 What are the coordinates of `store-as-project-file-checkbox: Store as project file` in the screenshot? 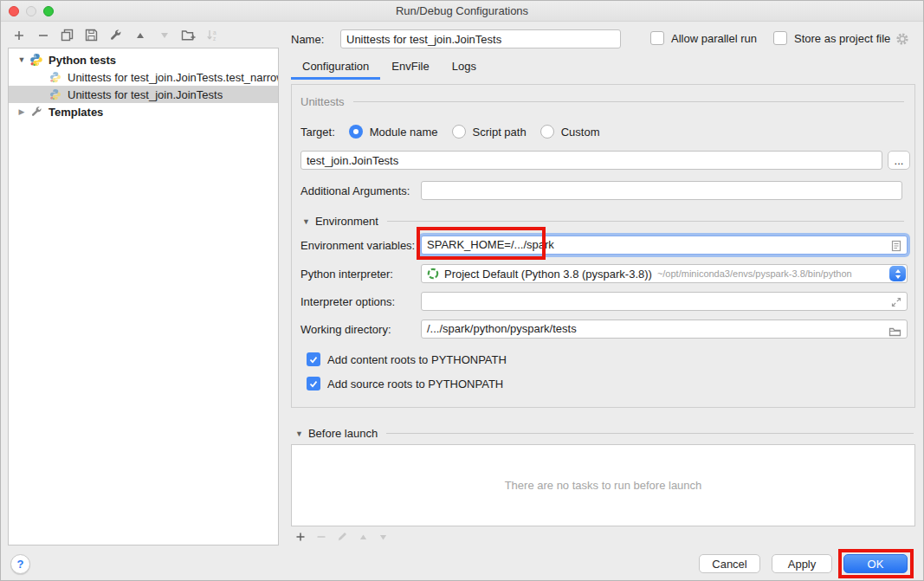 It's located at (831, 38).